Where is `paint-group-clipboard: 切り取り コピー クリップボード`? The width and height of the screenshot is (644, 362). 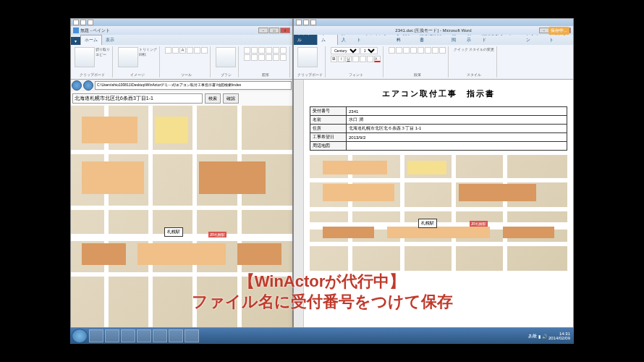
paint-group-clipboard: 切り取り コピー クリップボード is located at coordinates (93, 62).